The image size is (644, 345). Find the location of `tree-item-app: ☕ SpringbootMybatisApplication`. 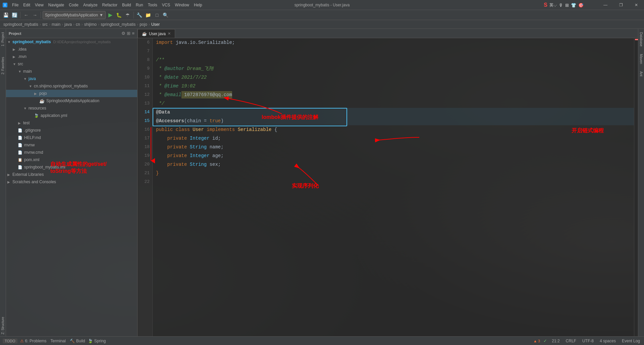

tree-item-app: ☕ SpringbootMybatisApplication is located at coordinates (72, 101).